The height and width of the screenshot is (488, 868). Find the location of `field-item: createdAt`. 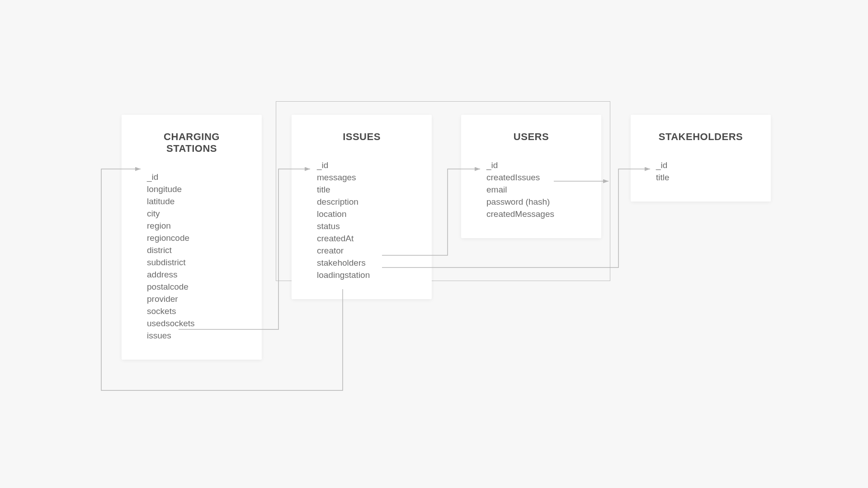

field-item: createdAt is located at coordinates (365, 239).